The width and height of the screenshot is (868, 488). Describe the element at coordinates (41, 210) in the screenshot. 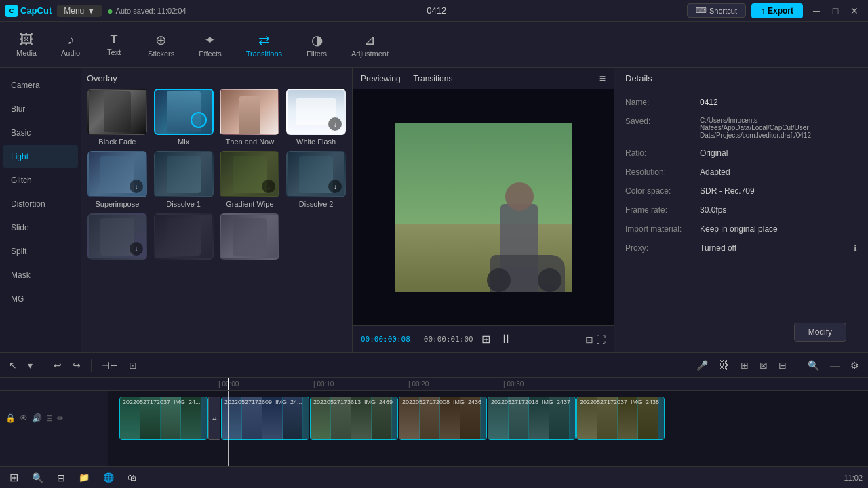

I see `category-sidebar: Camera Blur Basic Light Glitch Distortio…` at that location.